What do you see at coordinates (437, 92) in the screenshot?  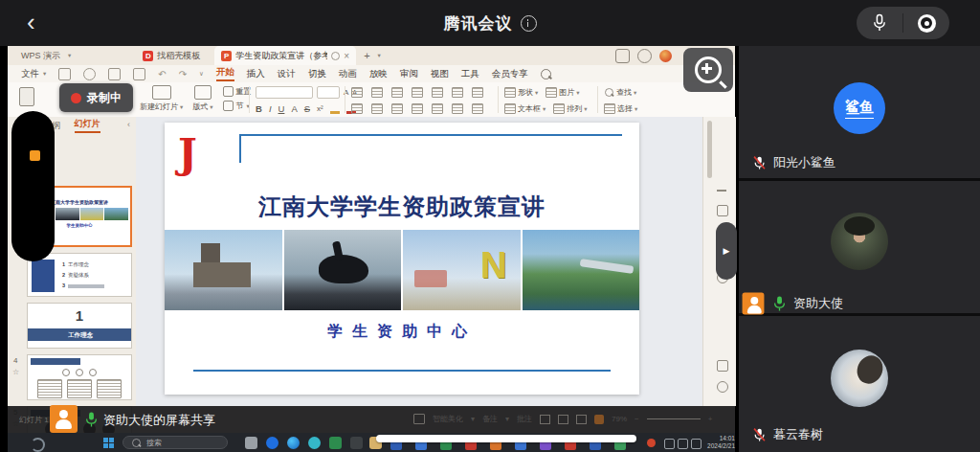 I see `spacing-icon` at bounding box center [437, 92].